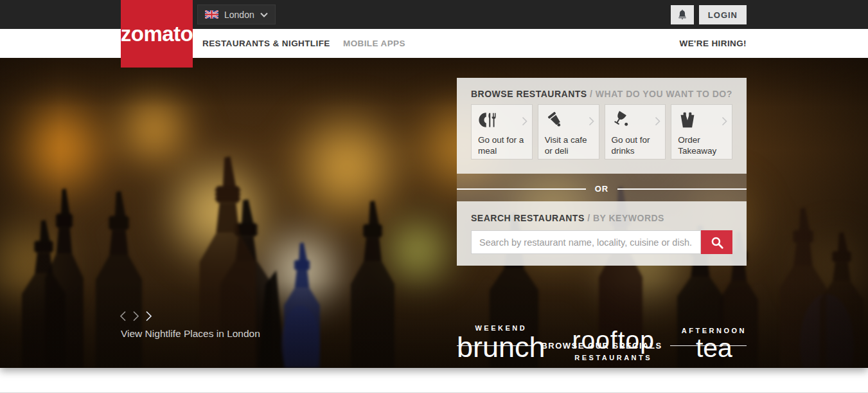 The width and height of the screenshot is (868, 393). I want to click on hero-caption-link: View Nightlife Places in London, so click(190, 334).